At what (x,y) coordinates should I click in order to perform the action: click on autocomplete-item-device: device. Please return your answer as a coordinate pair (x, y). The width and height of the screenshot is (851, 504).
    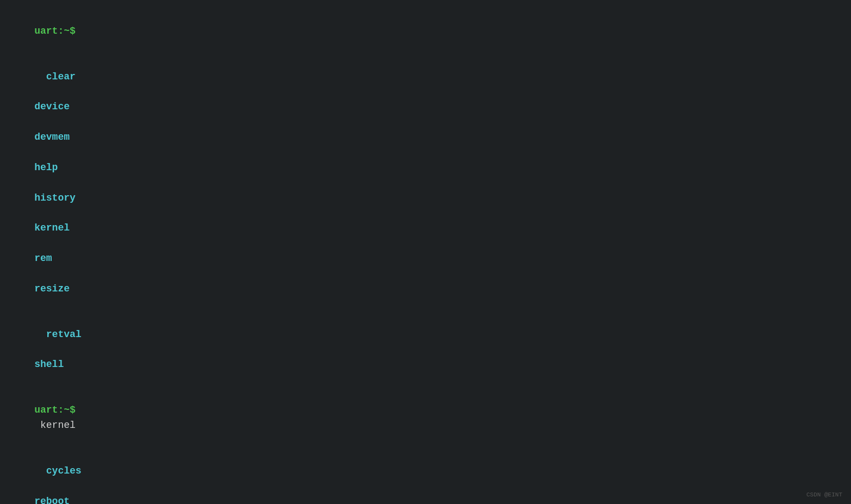
    Looking at the image, I should click on (52, 107).